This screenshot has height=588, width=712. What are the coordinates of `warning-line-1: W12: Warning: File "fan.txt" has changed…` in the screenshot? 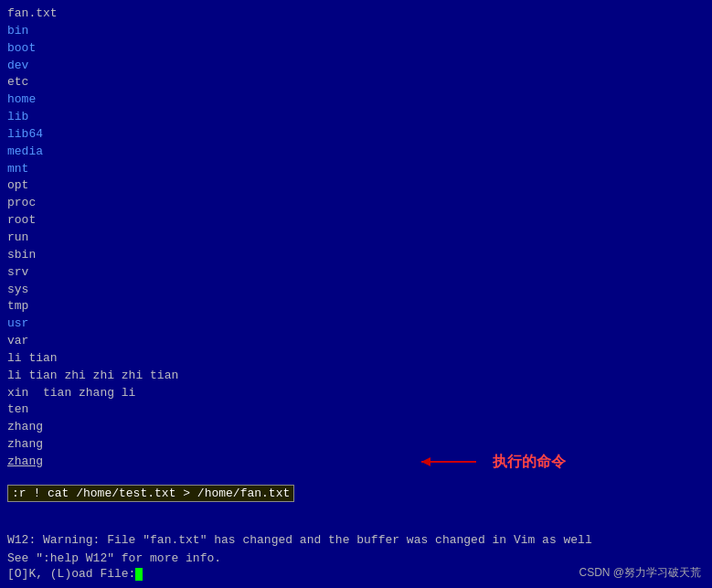 It's located at (356, 540).